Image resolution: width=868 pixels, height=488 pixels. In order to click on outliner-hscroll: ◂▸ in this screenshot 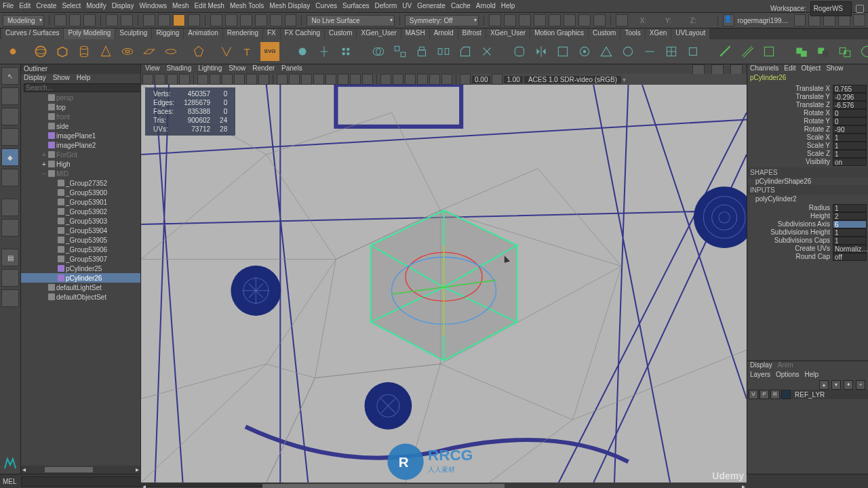, I will do `click(81, 470)`.